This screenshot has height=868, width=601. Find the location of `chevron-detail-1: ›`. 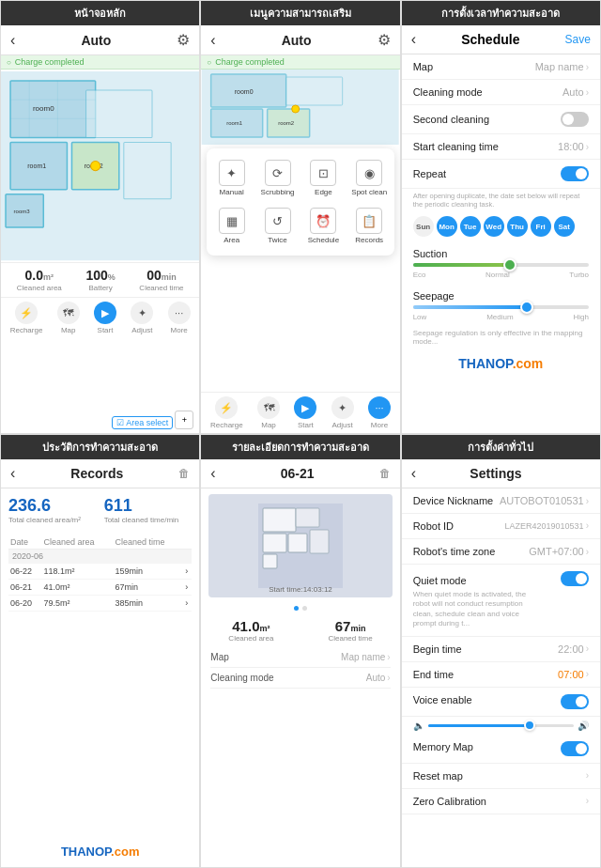

chevron-detail-1: › is located at coordinates (389, 658).